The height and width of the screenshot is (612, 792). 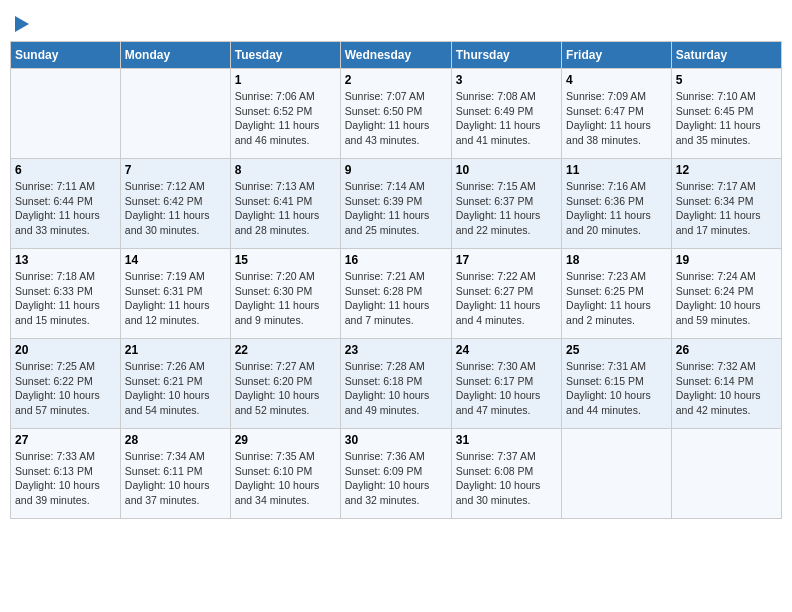 What do you see at coordinates (176, 208) in the screenshot?
I see `day-info: Sunrise: 7:12 AM Sunset: 6:42 PM Dayligh…` at bounding box center [176, 208].